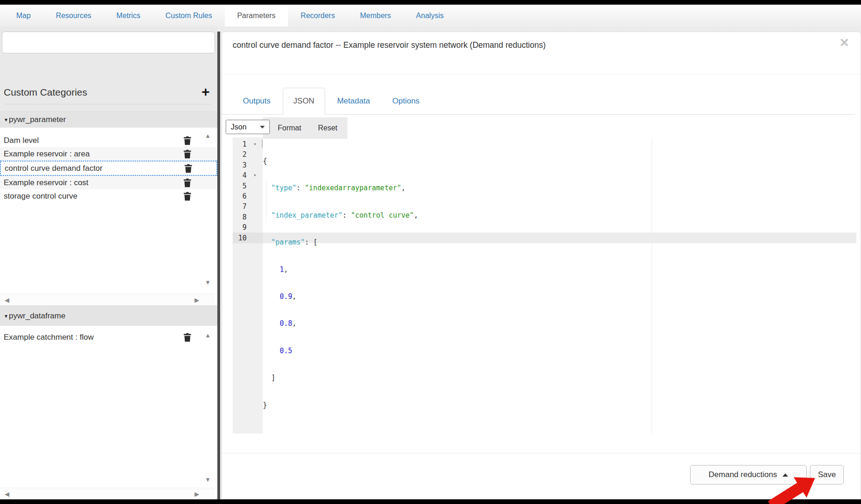 This screenshot has width=861, height=504. I want to click on group-name: pywr_dataframe, so click(37, 316).